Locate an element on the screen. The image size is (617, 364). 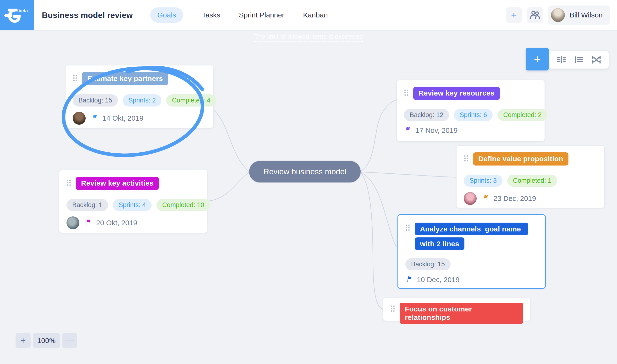
goal-card-review-key-activities: Review key activities Backlog: 1 Sprints… is located at coordinates (133, 201).